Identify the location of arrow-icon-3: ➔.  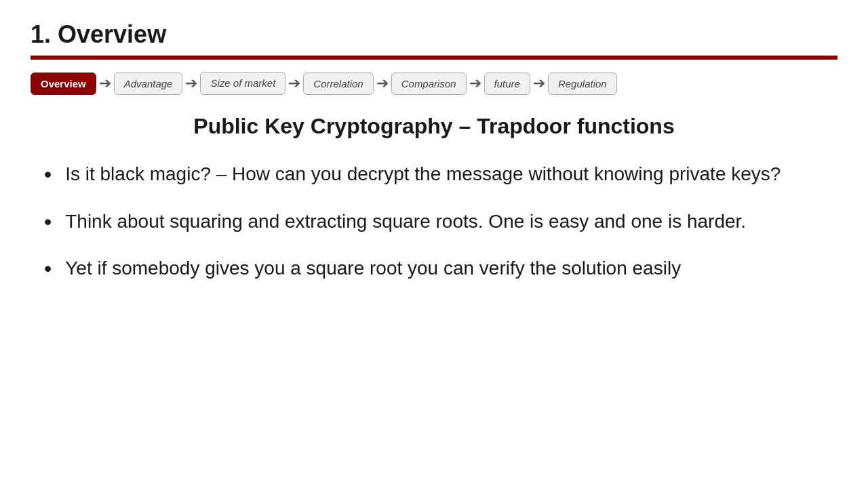
(294, 83).